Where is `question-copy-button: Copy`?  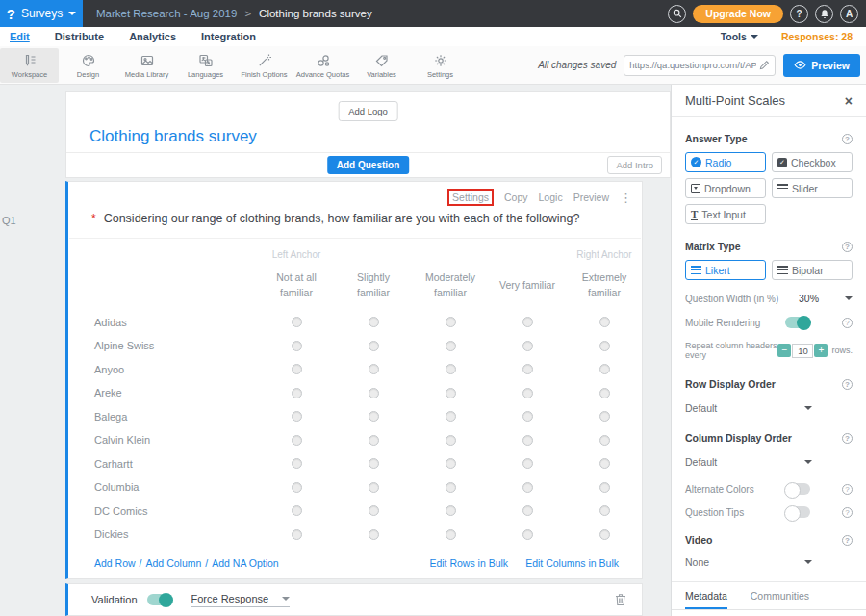 question-copy-button: Copy is located at coordinates (516, 197).